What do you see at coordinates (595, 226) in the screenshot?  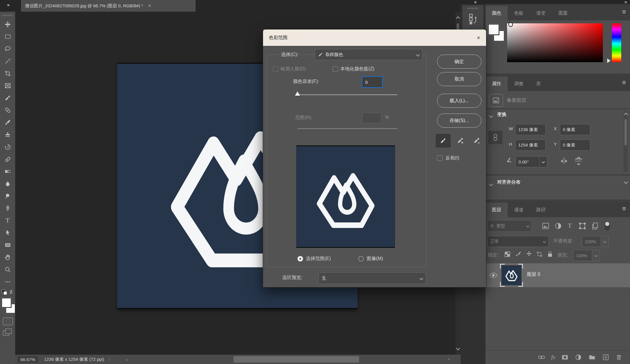 I see `filter-smart-objects-icon` at bounding box center [595, 226].